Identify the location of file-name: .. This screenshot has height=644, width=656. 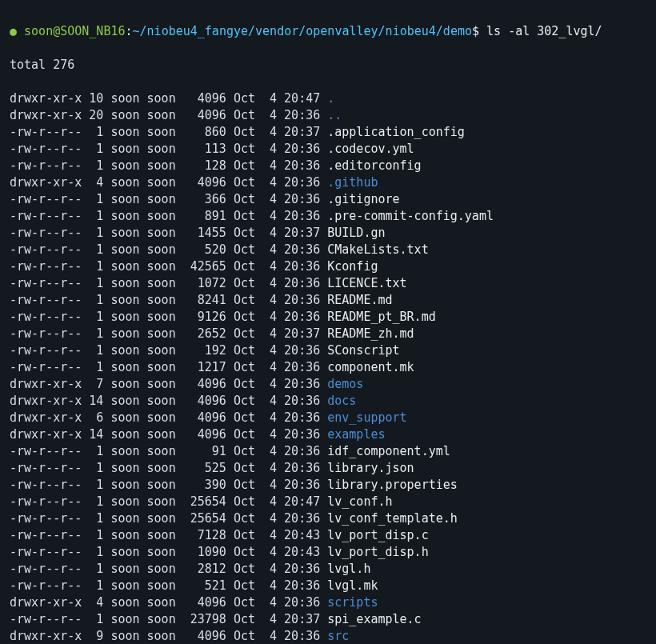
(331, 98).